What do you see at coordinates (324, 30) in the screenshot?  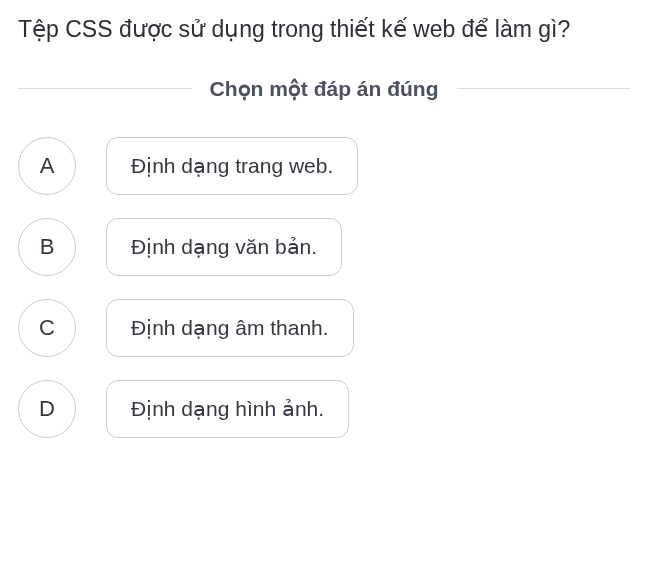 I see `question-text: Tệp CSS được sử dụng trong thiết kế web …` at bounding box center [324, 30].